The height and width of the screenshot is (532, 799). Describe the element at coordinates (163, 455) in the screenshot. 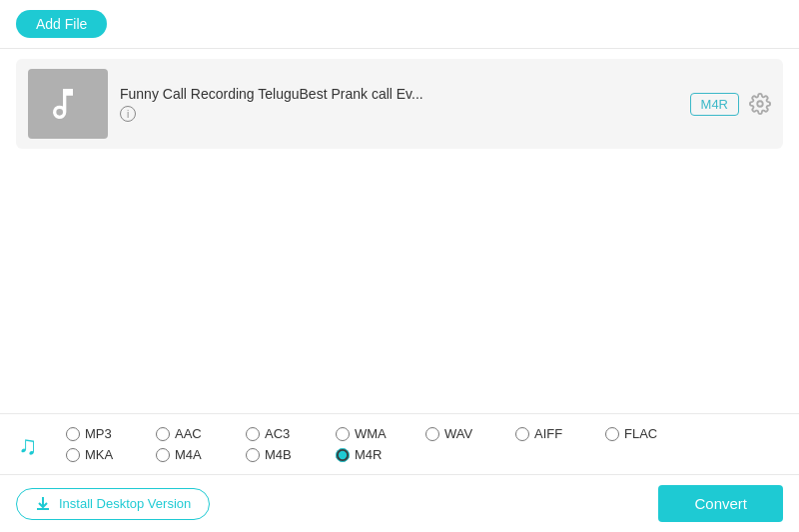

I see `format-radio-m4a` at that location.